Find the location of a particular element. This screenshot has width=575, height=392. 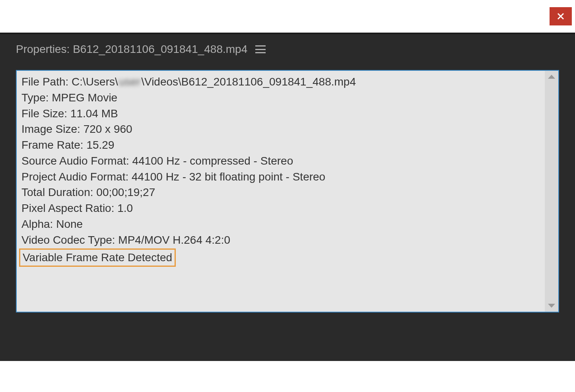

type-line: Type: MPEG Movie is located at coordinates (281, 98).